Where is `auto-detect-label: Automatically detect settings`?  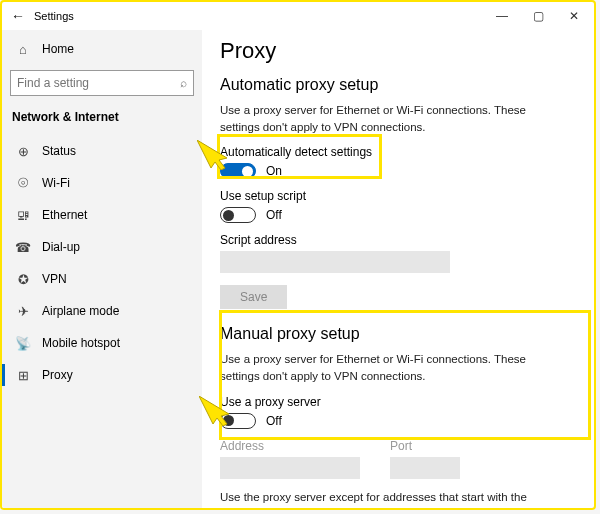 auto-detect-label: Automatically detect settings is located at coordinates (400, 152).